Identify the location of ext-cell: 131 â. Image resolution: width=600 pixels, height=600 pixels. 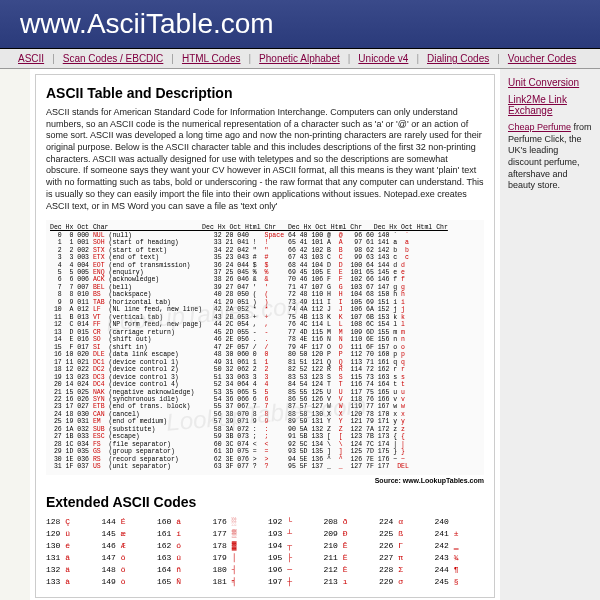
(71, 558).